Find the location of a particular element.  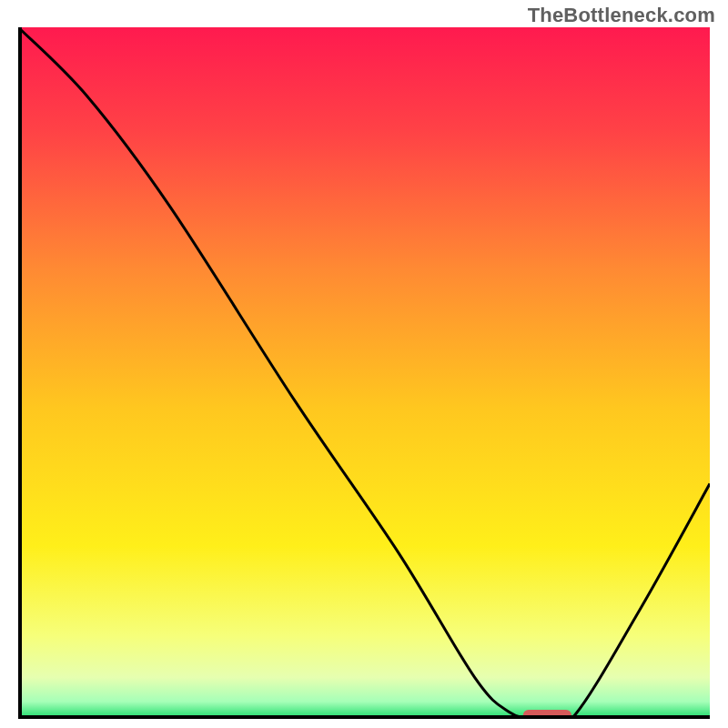

watermark-text: TheBottleneck.com is located at coordinates (622, 15).